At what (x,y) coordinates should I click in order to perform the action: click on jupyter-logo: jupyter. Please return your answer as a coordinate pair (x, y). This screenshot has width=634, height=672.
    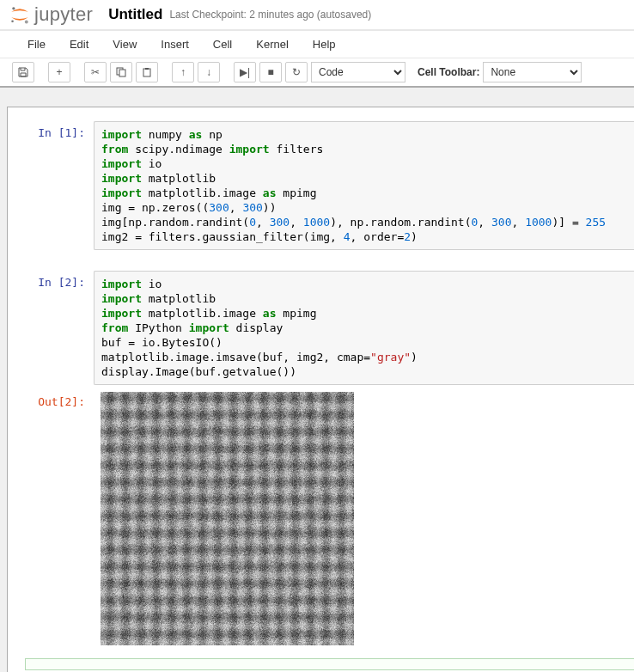
    Looking at the image, I should click on (51, 15).